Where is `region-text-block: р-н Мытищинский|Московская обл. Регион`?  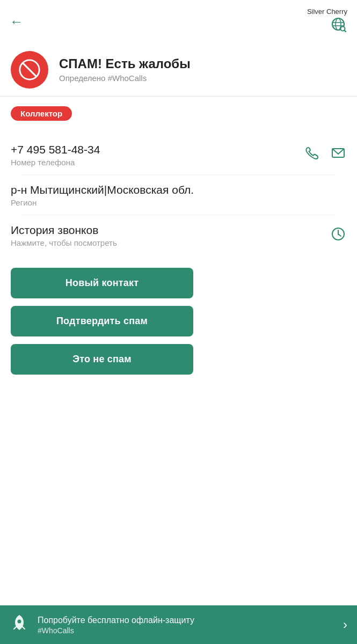
region-text-block: р-н Мытищинский|Московская обл. Регион is located at coordinates (102, 195).